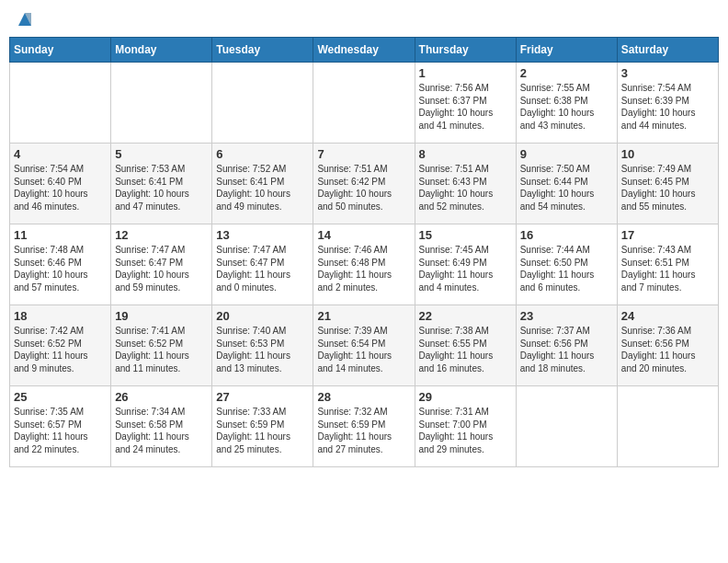  What do you see at coordinates (61, 269) in the screenshot?
I see `day-info: Sunrise: 7:48 AM Sunset: 6:46 PM Dayligh…` at bounding box center [61, 269].